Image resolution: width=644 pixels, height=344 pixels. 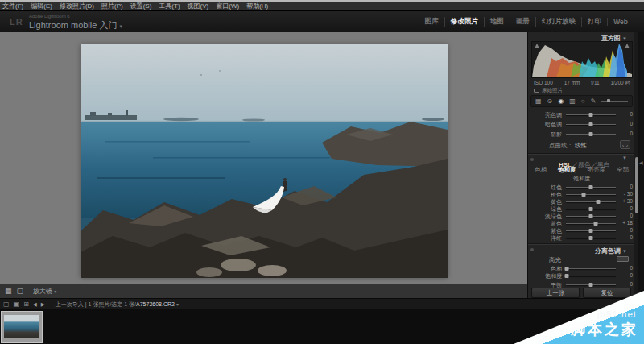 I want to click on menu-view: 视图(V), so click(x=198, y=6).